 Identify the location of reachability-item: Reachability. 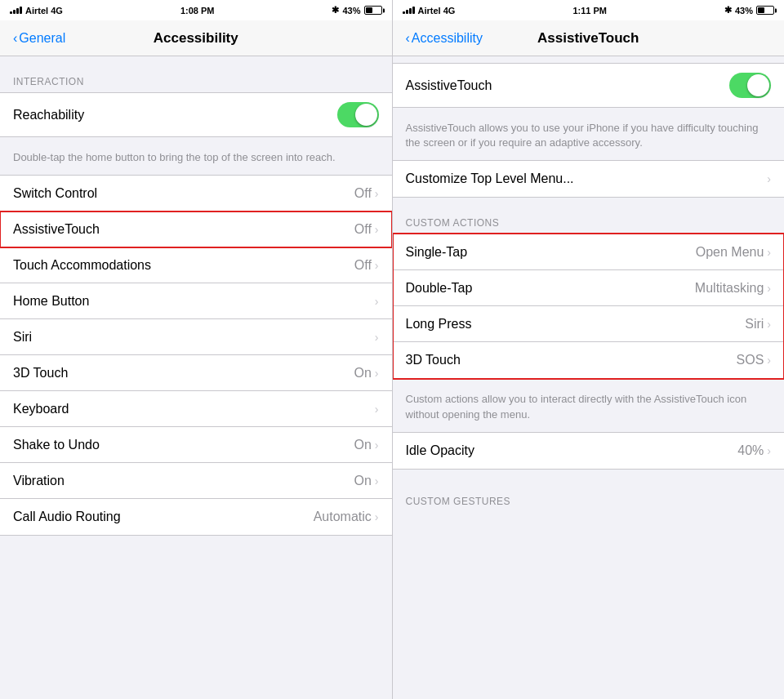
(196, 114).